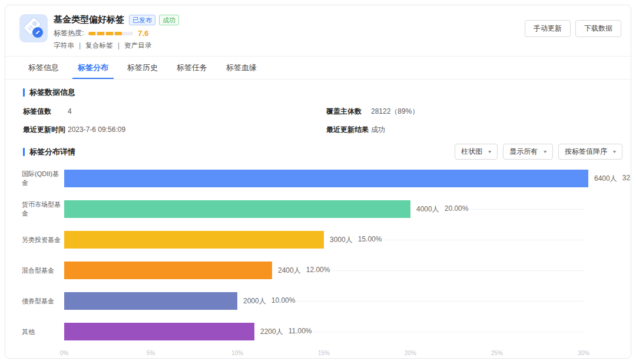 The height and width of the screenshot is (364, 636). I want to click on section-title-distribution: 标签分布详情, so click(52, 152).